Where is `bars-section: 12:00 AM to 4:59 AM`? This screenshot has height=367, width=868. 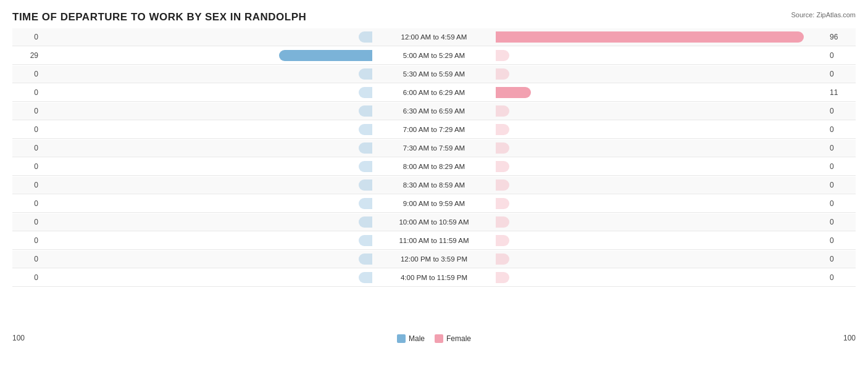
bars-section: 12:00 AM to 4:59 AM is located at coordinates (434, 37).